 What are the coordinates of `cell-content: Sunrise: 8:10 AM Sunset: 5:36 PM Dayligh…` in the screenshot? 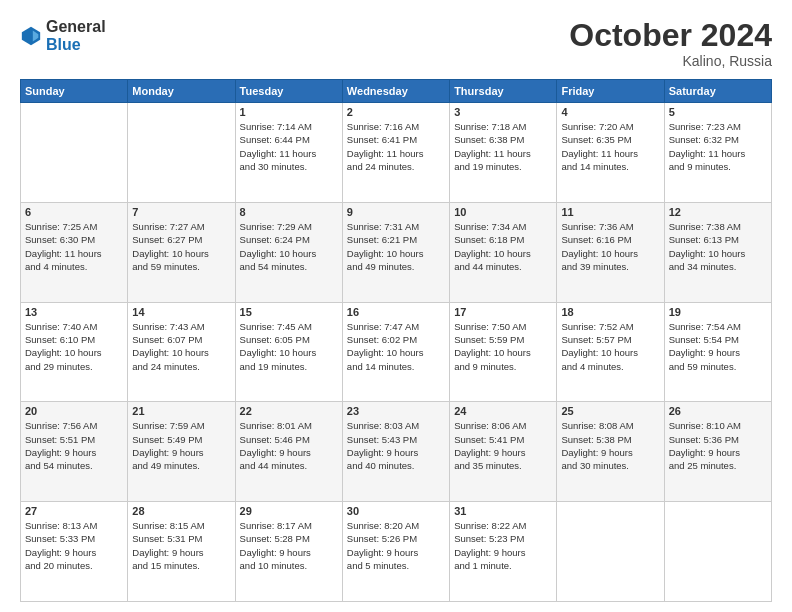 It's located at (718, 446).